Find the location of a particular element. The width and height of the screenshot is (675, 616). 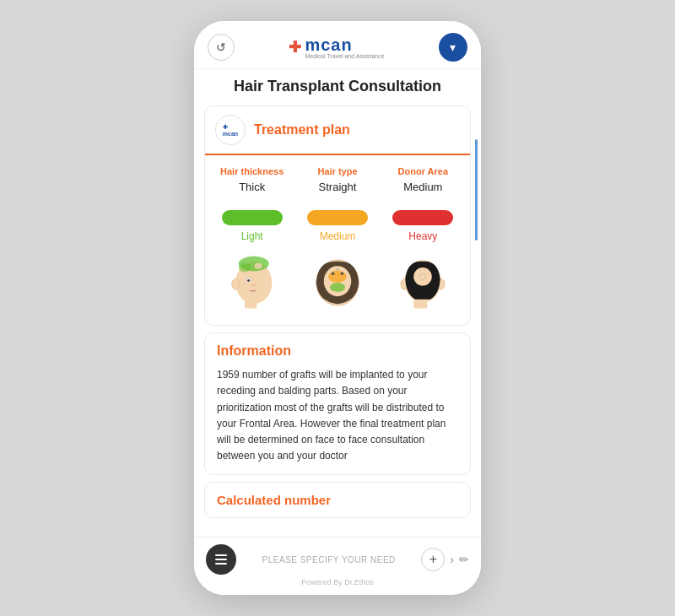

refresh-button: ↺ is located at coordinates (221, 47).